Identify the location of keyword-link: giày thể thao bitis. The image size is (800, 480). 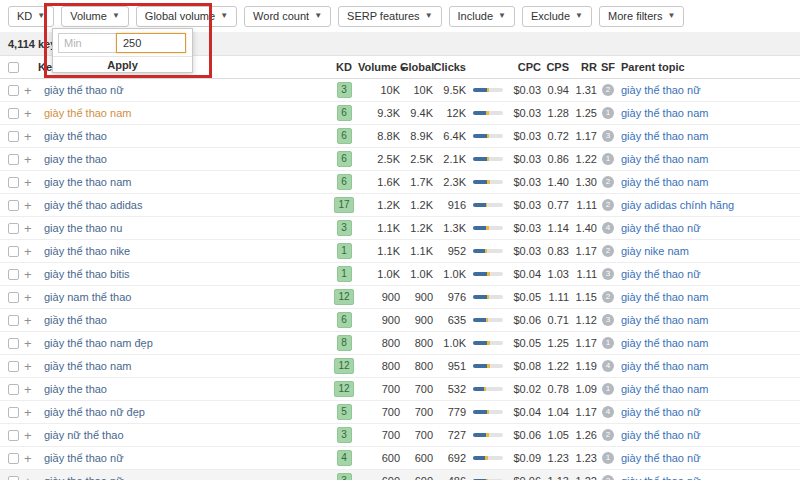
(184, 274).